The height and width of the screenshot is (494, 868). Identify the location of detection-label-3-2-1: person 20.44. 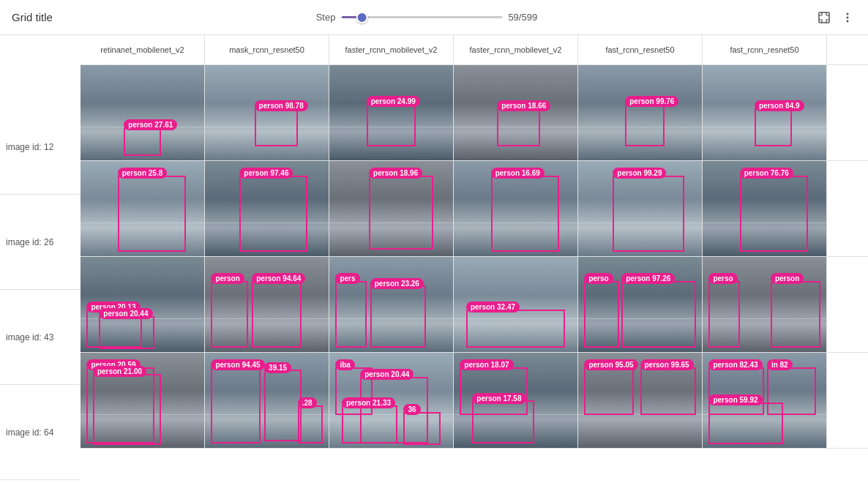
(386, 375).